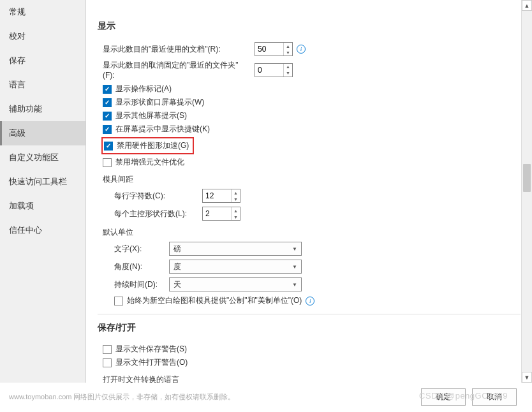 This screenshot has width=532, height=412. Describe the element at coordinates (217, 196) in the screenshot. I see `chars-per-line-input` at that location.